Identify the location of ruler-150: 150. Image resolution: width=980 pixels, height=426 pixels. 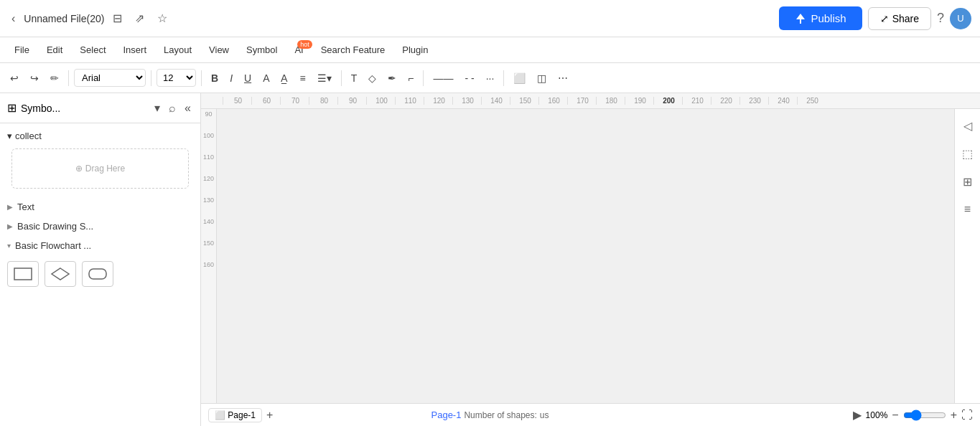
(524, 100).